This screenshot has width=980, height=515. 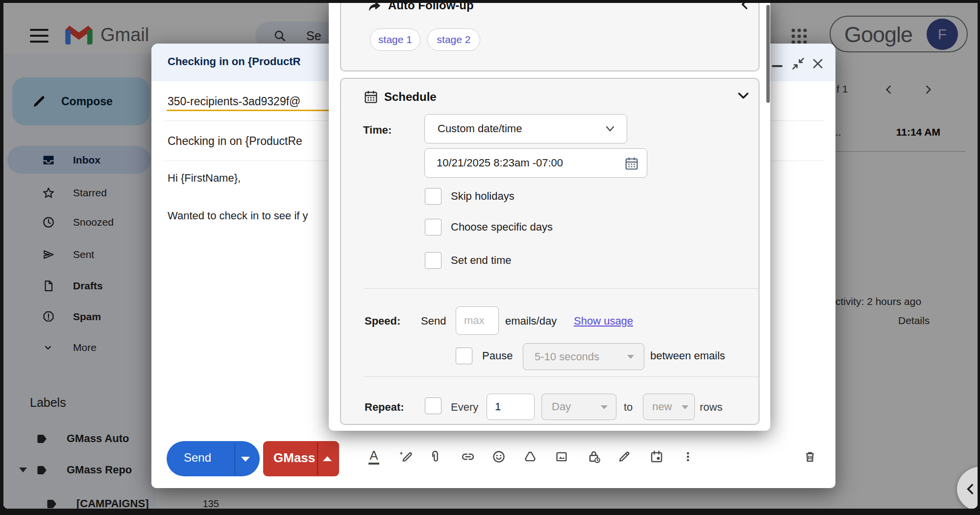 I want to click on followup-stage-1-chip: stage 1, so click(x=395, y=40).